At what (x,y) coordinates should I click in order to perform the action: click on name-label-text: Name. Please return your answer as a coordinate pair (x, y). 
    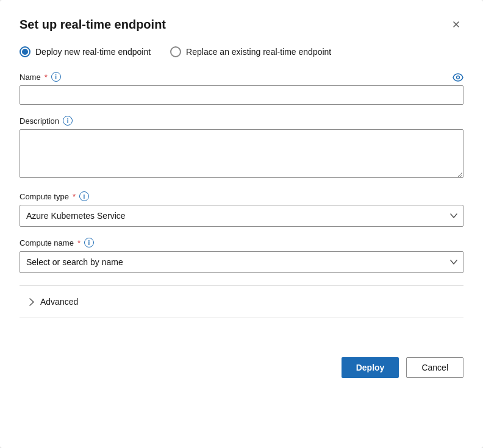
    Looking at the image, I should click on (30, 77).